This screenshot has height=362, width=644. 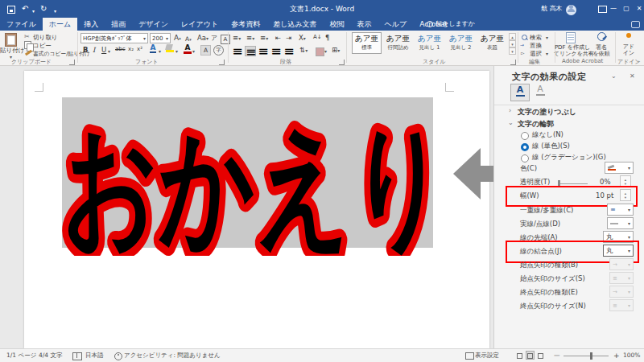 I want to click on text-effects-button: A, so click(x=153, y=48).